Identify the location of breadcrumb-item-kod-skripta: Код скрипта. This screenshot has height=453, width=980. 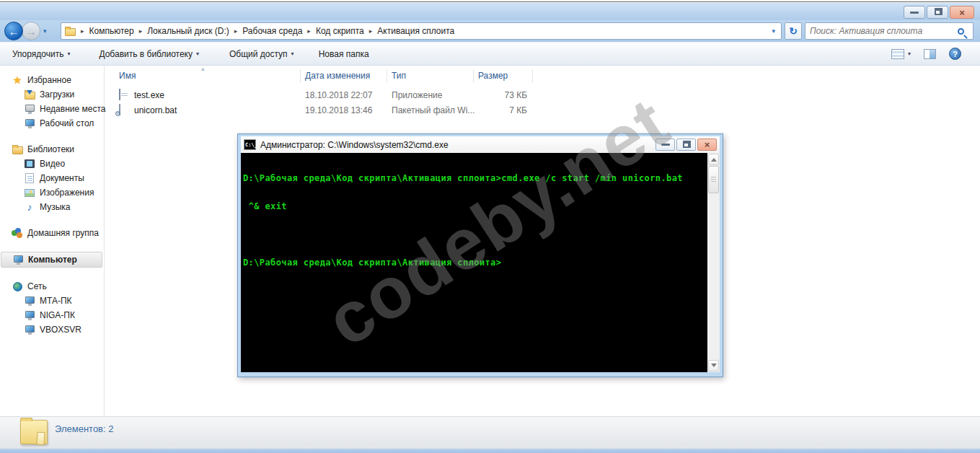
(340, 31).